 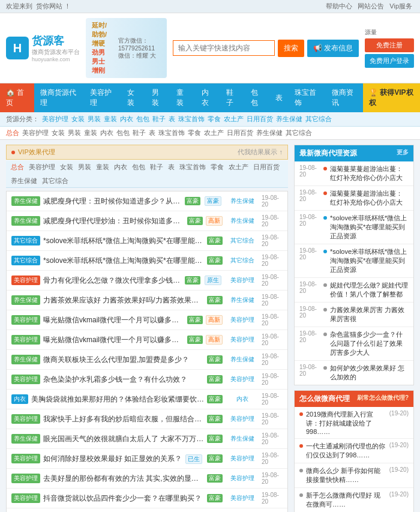 What do you see at coordinates (58, 133) in the screenshot?
I see `stab-women2: 女装` at bounding box center [58, 133].